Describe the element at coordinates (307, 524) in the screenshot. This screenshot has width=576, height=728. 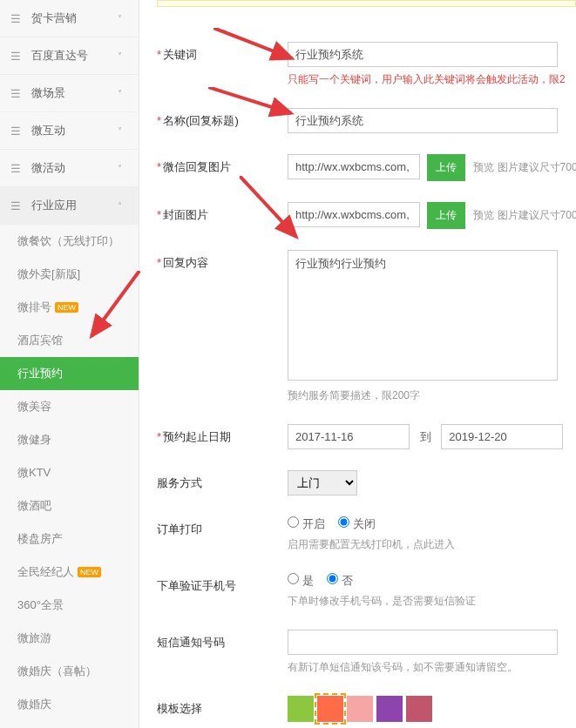
I see `radio-print-on: 开启` at that location.